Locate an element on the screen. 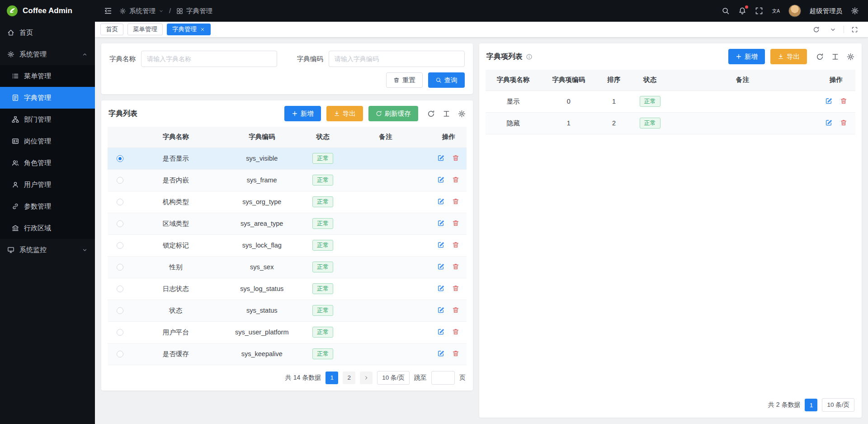 Image resolution: width=868 pixels, height=424 pixels. expand-icon is located at coordinates (854, 30).